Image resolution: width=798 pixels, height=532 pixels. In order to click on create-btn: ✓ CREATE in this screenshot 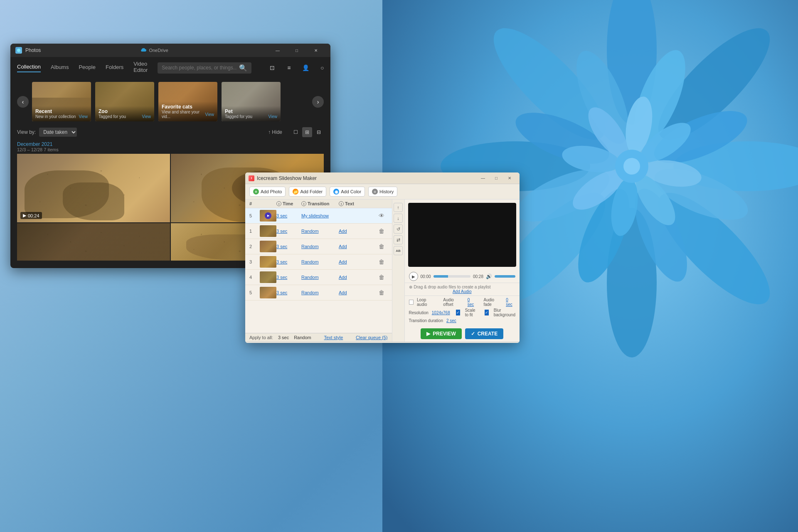, I will do `click(484, 334)`.